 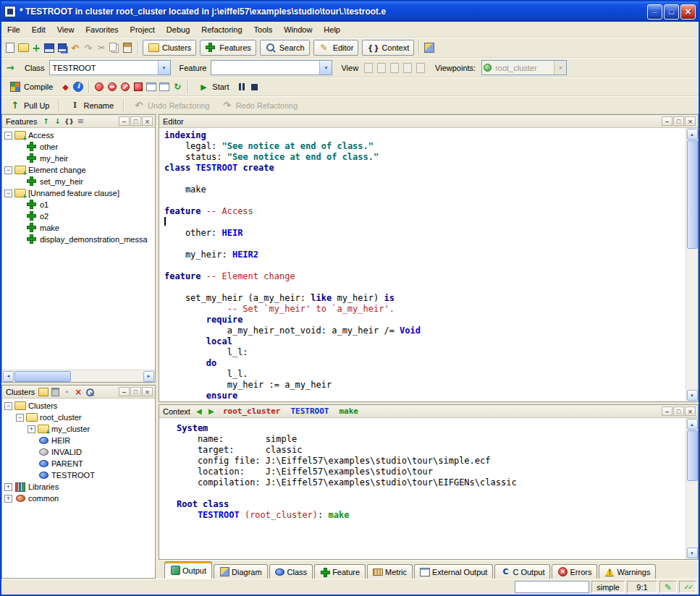 What do you see at coordinates (692, 553) in the screenshot?
I see `scroll-down-icon` at bounding box center [692, 553].